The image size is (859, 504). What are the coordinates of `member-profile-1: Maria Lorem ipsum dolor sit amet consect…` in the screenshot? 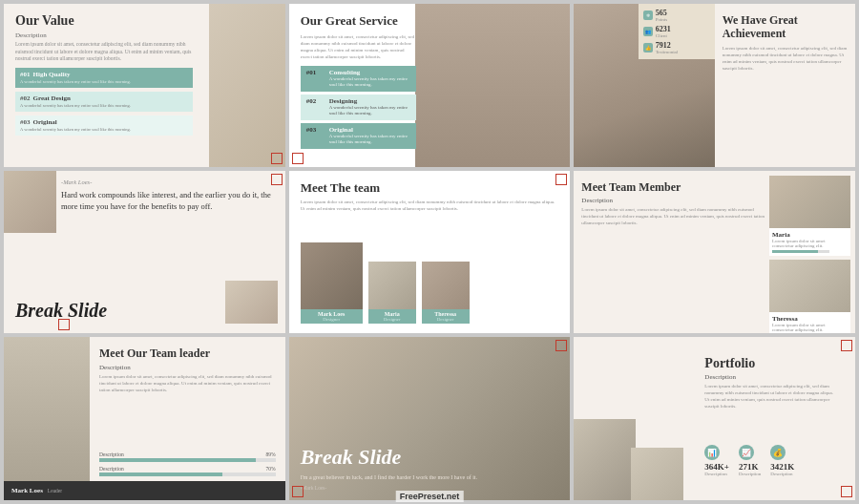 It's located at (809, 216).